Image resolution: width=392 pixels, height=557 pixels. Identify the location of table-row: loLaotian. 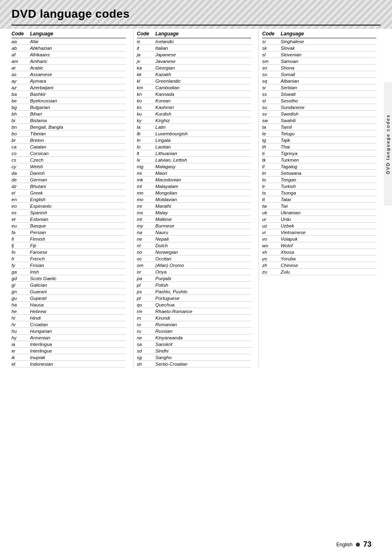
(194, 147).